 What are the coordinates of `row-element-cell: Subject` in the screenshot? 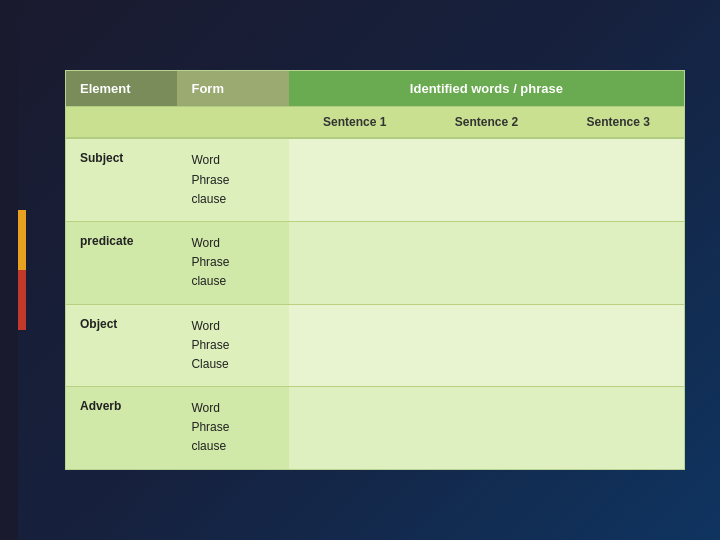 It's located at (122, 180).